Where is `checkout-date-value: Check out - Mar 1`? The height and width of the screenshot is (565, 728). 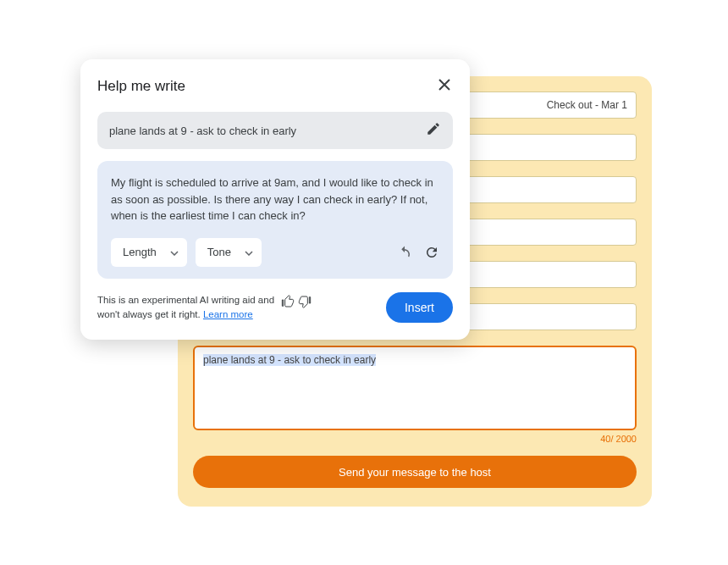 checkout-date-value: Check out - Mar 1 is located at coordinates (587, 105).